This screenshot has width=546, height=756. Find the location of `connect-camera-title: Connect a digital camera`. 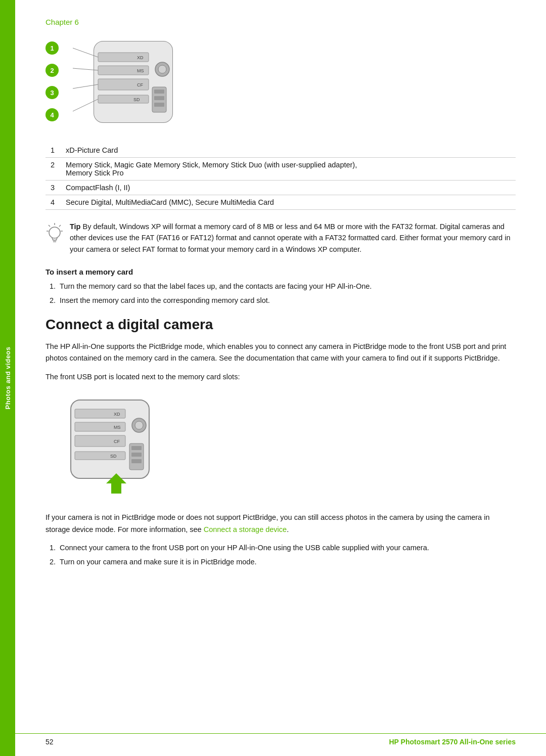

connect-camera-title: Connect a digital camera is located at coordinates (281, 325).